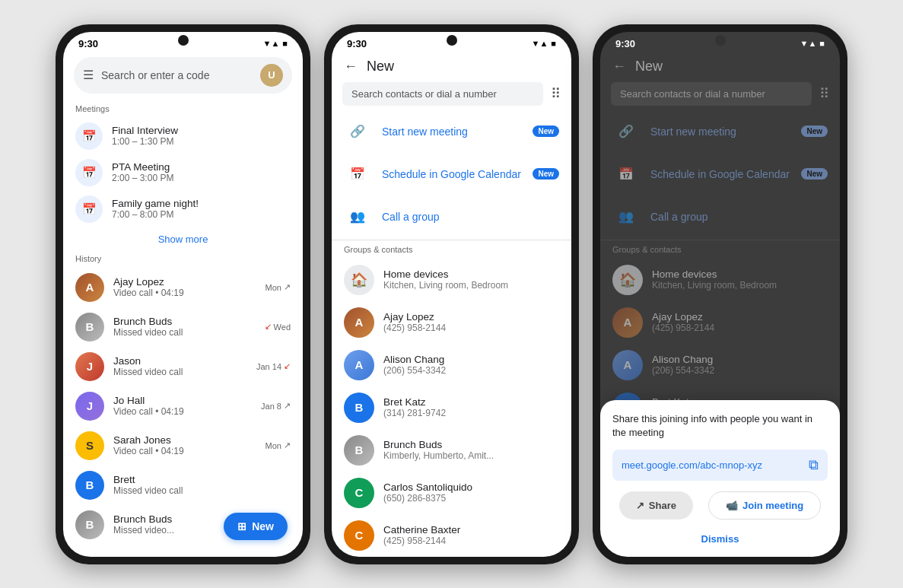 This screenshot has width=903, height=588. Describe the element at coordinates (415, 323) in the screenshot. I see `contact-info-ajay-2: Ajay Lopez (425) 958-2144` at that location.